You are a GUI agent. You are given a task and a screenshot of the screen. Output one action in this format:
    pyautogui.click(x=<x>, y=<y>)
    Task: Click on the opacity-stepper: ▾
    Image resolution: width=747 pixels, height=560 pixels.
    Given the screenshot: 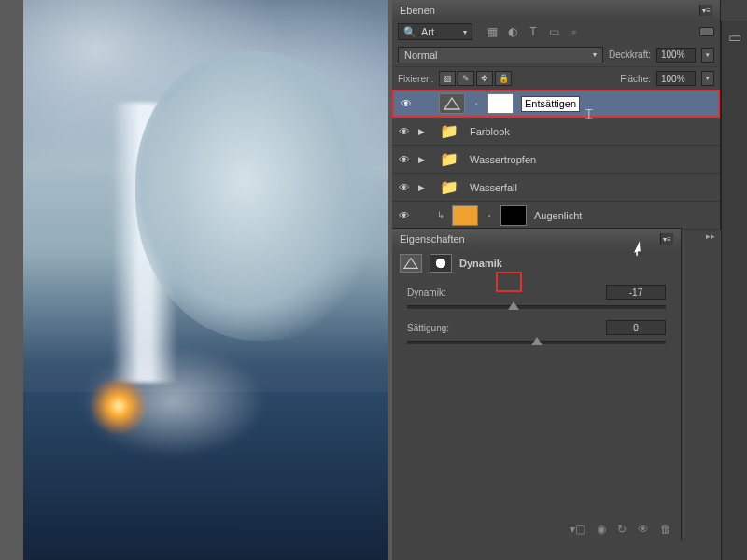 What is the action you would take?
    pyautogui.click(x=708, y=55)
    